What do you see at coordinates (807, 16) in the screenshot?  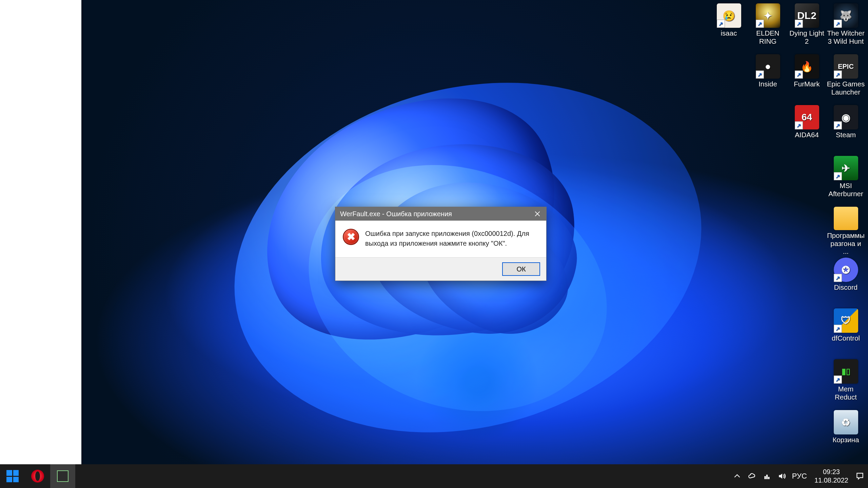 I see `dying-light-icon: DL2↗` at bounding box center [807, 16].